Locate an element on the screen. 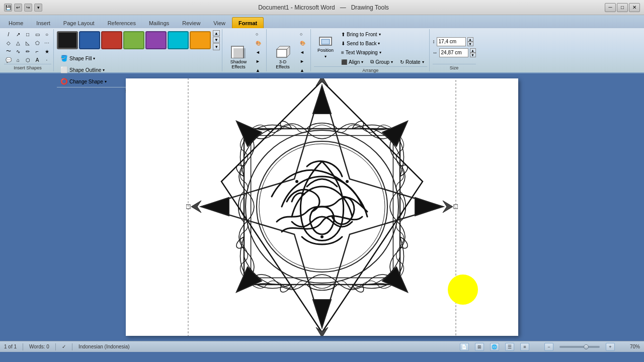 Image resolution: width=644 pixels, height=362 pixels. position-icon is located at coordinates (326, 39).